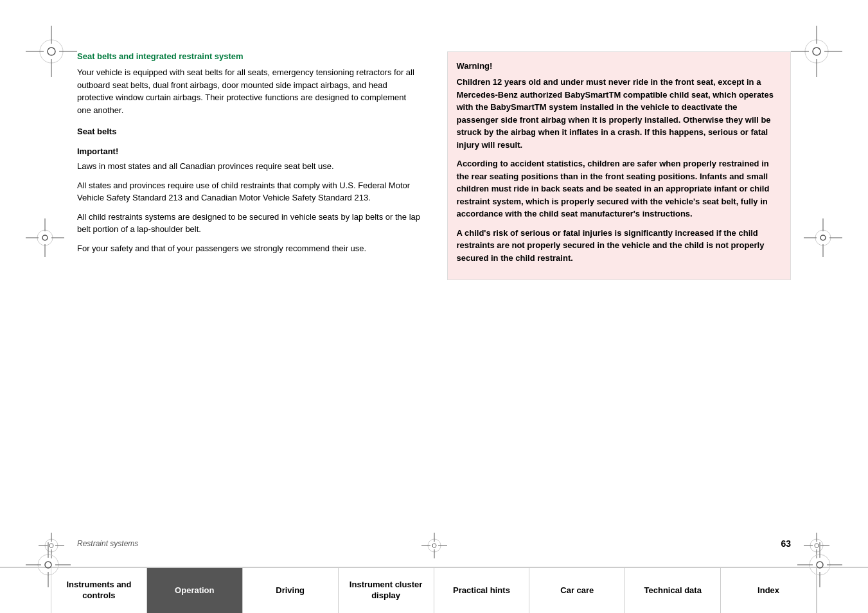 The image size is (868, 613). I want to click on bottom-right-reg, so click(820, 565).